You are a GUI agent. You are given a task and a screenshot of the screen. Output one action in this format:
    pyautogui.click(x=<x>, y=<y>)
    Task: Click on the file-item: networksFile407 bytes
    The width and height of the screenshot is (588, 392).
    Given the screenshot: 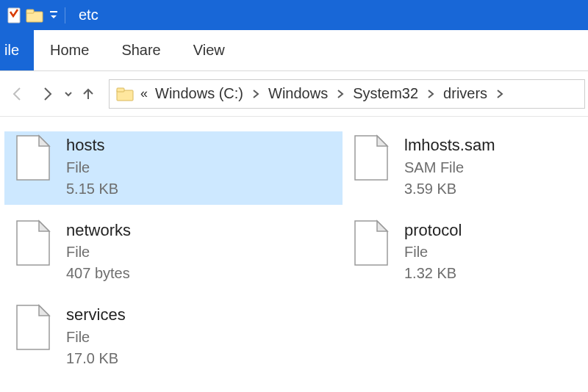 What is the action you would take?
    pyautogui.click(x=173, y=253)
    